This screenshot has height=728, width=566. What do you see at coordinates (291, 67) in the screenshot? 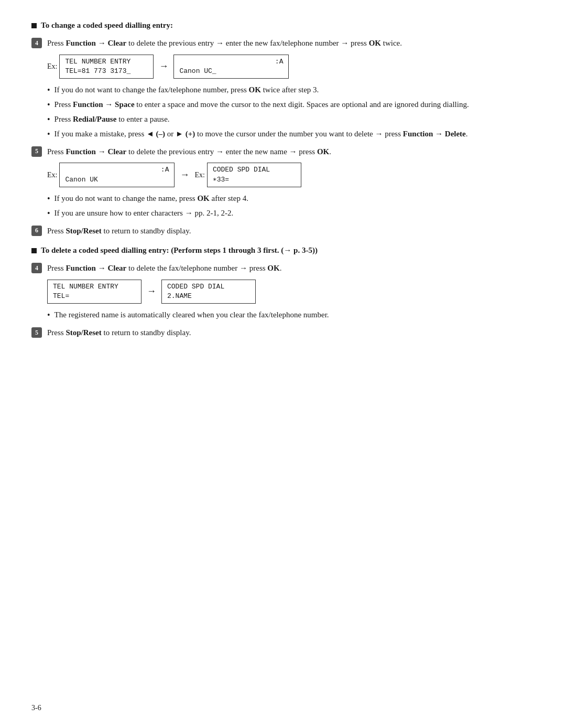
I see `step4-display-row: Ex: TEL NUMBER ENTRY TEL=81 773 3173_ → …` at bounding box center [291, 67].